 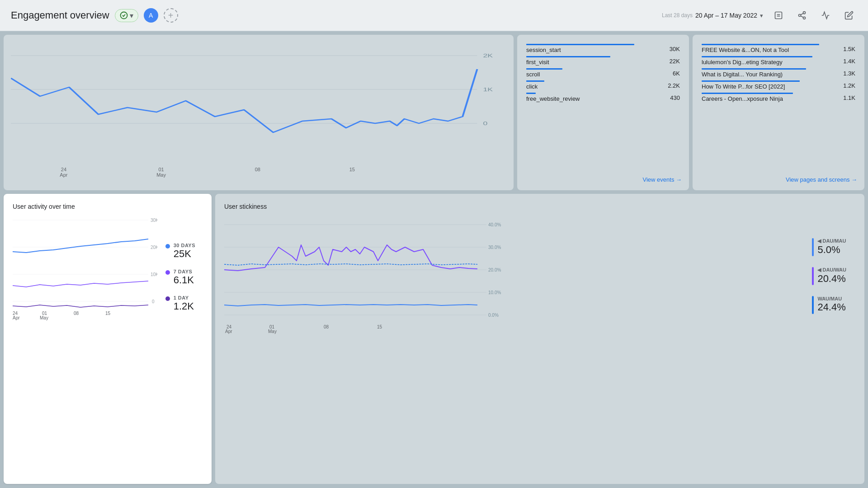 I want to click on event-name: first_visit, so click(x=538, y=62).